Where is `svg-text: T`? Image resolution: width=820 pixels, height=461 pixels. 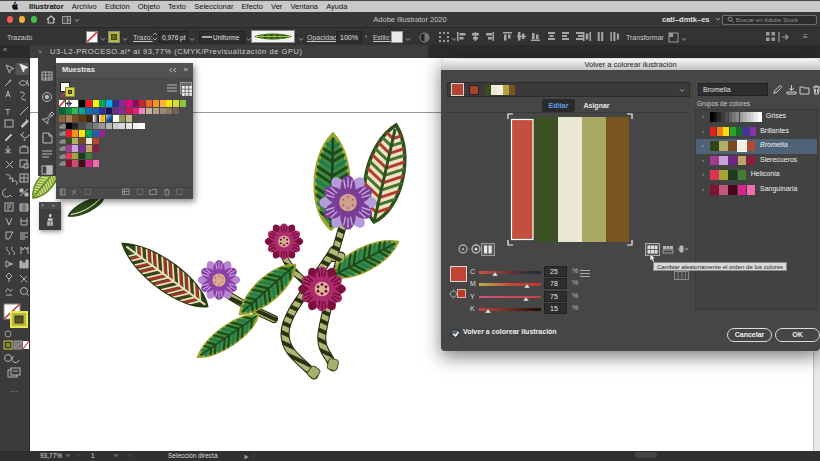 svg-text: T is located at coordinates (8, 112).